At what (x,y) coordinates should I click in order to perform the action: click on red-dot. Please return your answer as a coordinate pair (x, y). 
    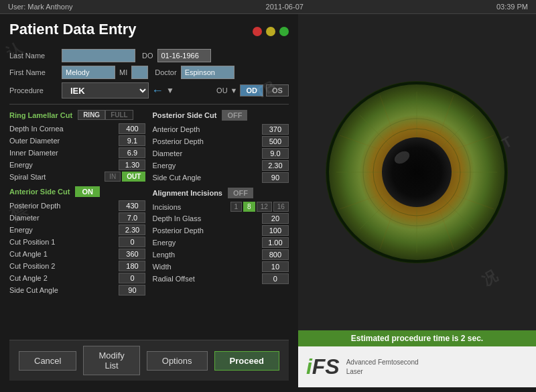
    Looking at the image, I should click on (257, 31).